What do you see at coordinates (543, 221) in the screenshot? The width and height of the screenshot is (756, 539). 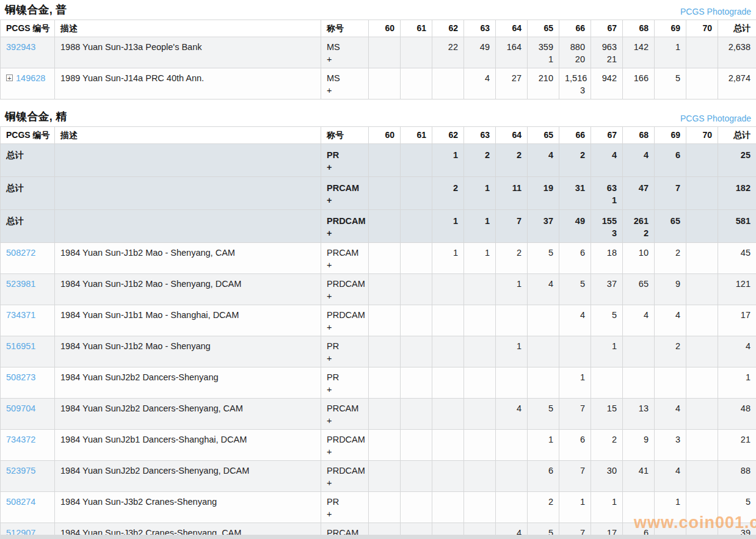 I see `grade-count: 37` at bounding box center [543, 221].